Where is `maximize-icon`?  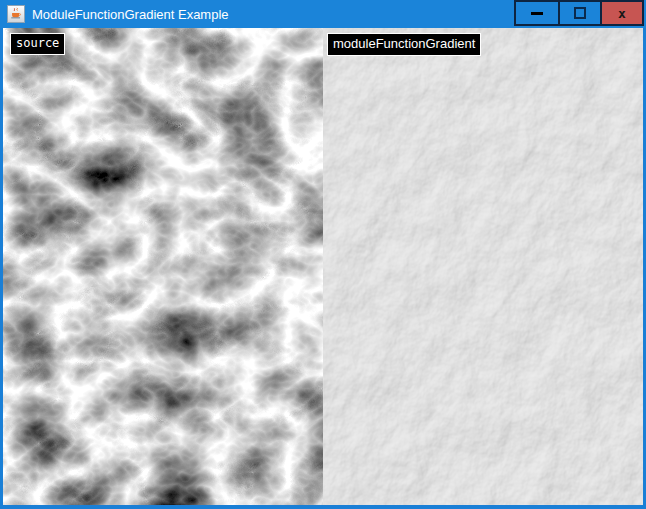 maximize-icon is located at coordinates (580, 13).